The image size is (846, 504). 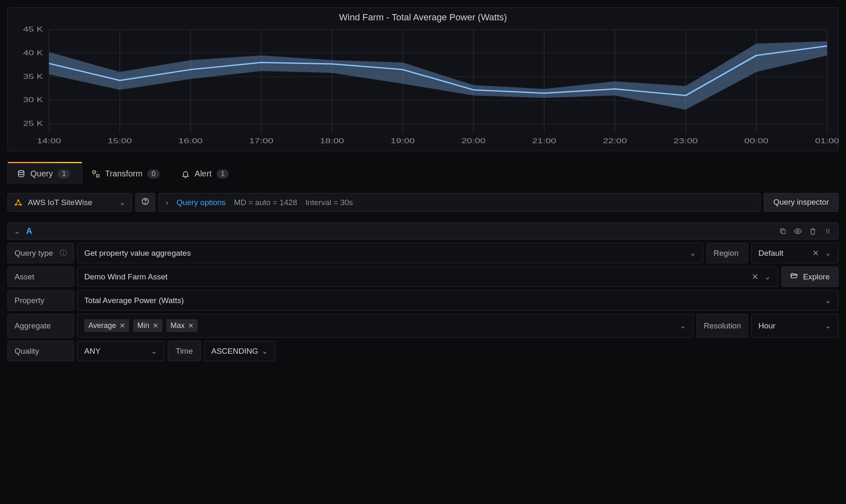 I want to click on query-options-label: Query options, so click(x=201, y=203).